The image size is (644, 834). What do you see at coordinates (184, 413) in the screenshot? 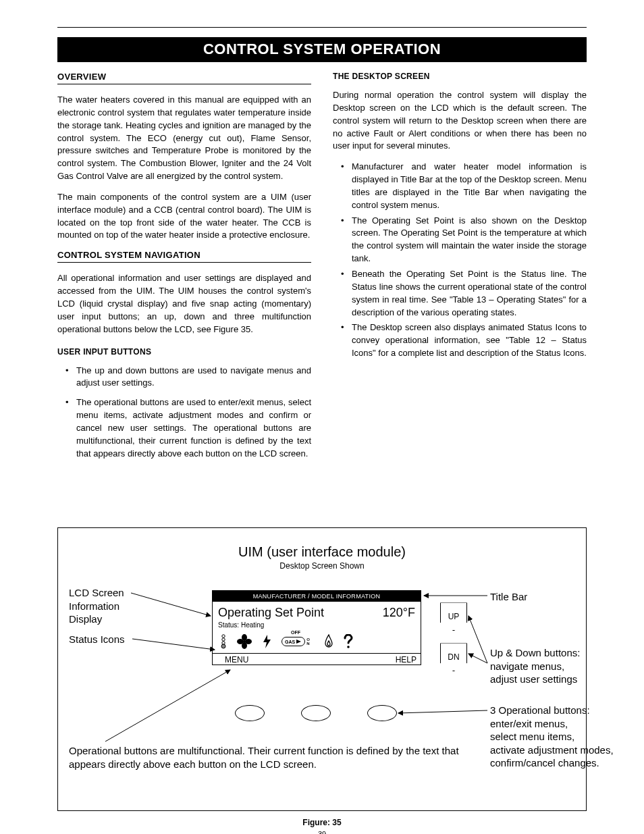
I see `uib-list: The up and down buttons are used to navi…` at bounding box center [184, 413].